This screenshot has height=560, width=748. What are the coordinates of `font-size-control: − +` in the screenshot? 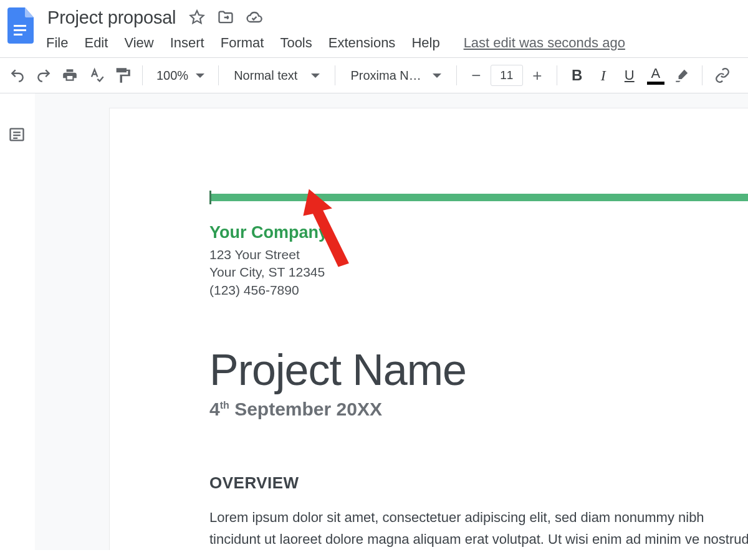 It's located at (507, 75).